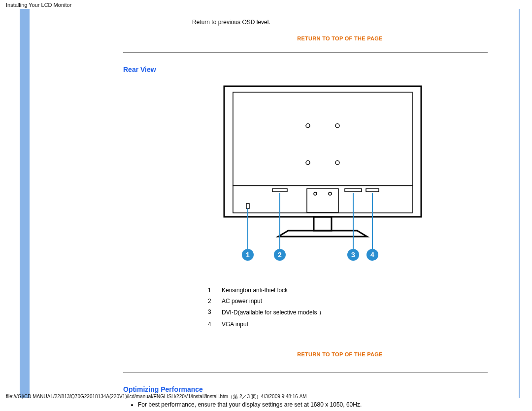  Describe the element at coordinates (273, 324) in the screenshot. I see `legend-text: VGA input` at that location.